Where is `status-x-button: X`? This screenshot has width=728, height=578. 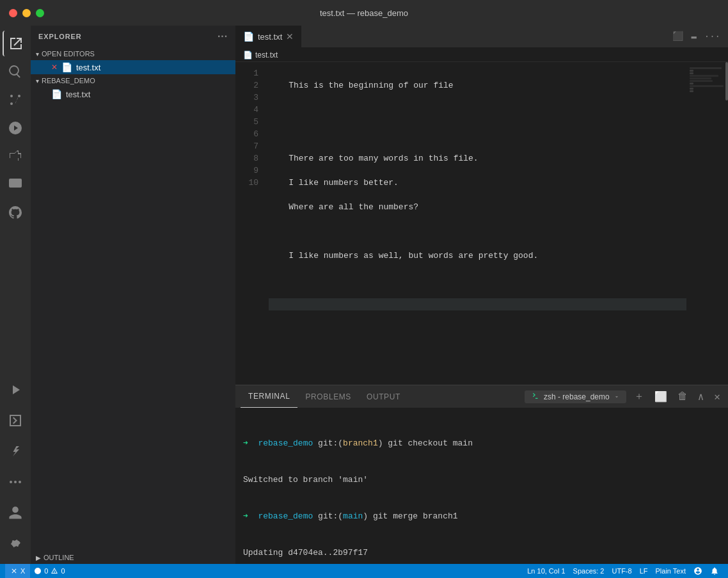
status-x-button: X is located at coordinates (18, 571).